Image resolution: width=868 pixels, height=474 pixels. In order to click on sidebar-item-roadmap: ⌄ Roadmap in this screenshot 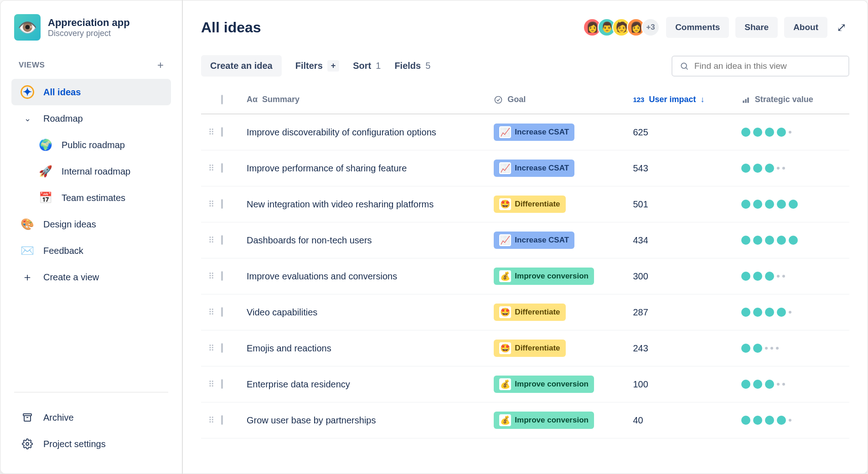, I will do `click(91, 118)`.